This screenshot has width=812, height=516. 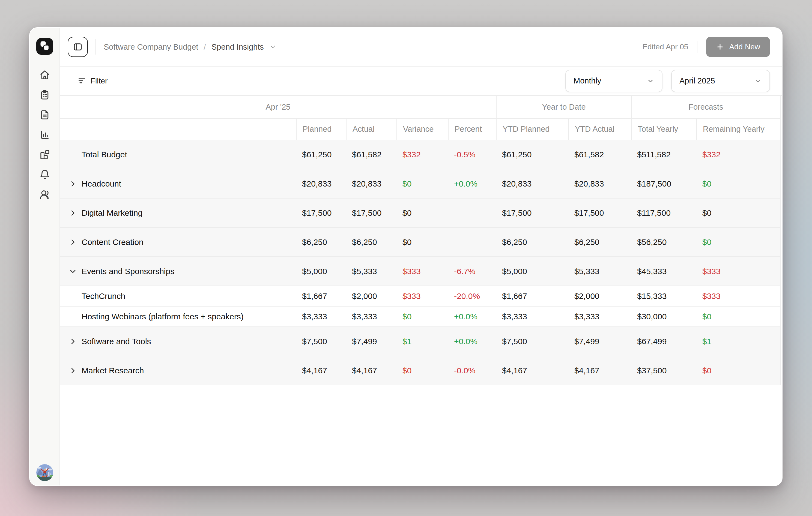 I want to click on row-label: Events and Sponsorships, so click(x=128, y=271).